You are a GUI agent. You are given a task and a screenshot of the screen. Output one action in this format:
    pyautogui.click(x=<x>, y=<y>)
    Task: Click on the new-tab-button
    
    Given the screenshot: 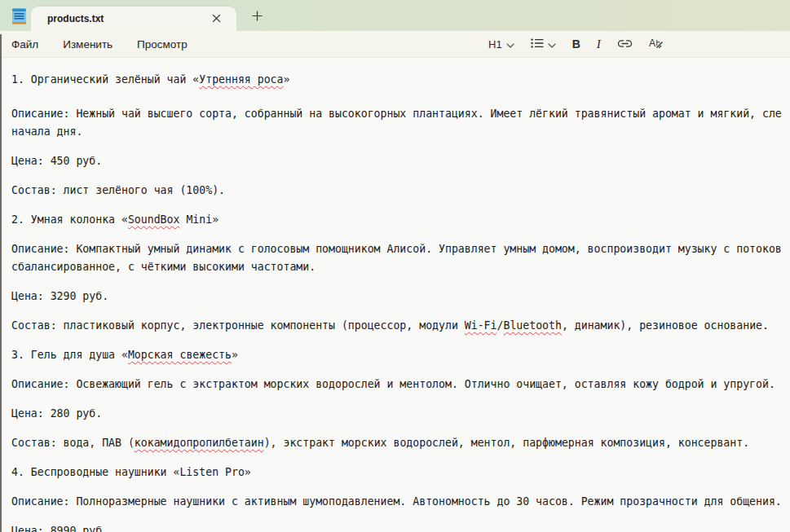 What is the action you would take?
    pyautogui.click(x=257, y=17)
    